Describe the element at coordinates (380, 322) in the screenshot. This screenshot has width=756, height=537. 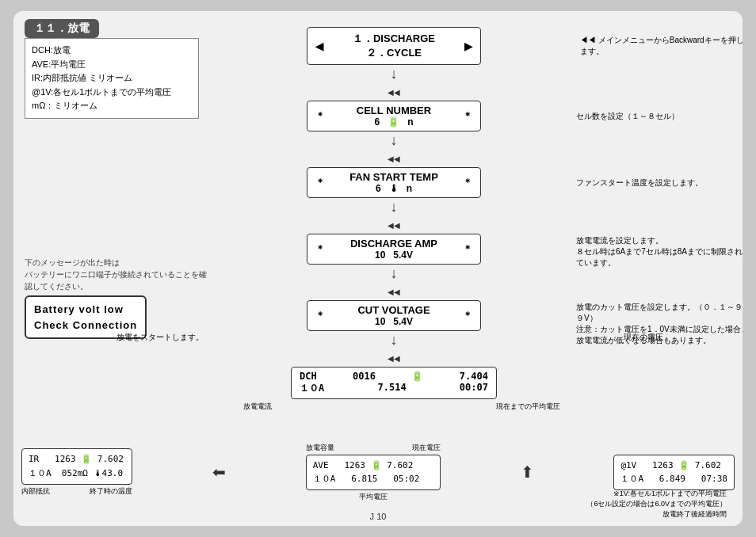
I see `cut-voltage-val1: 10` at that location.